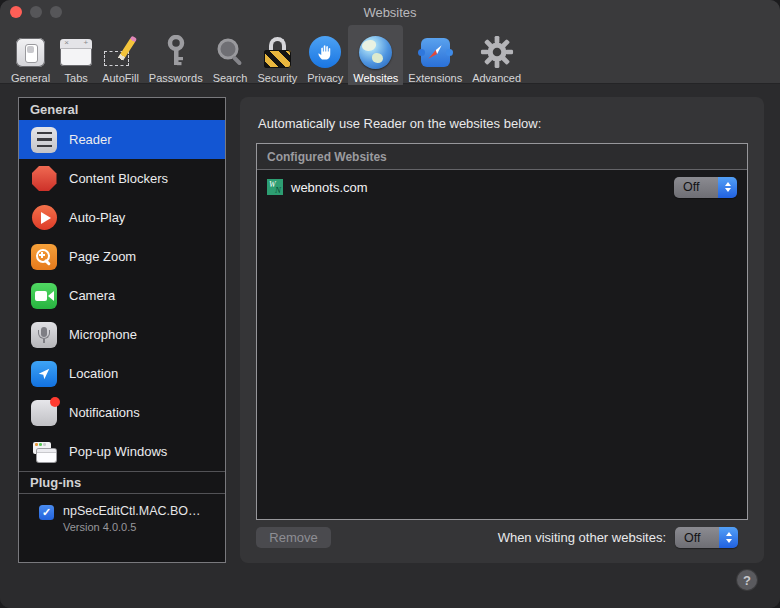  Describe the element at coordinates (44, 179) in the screenshot. I see `stop-octagon-icon` at that location.